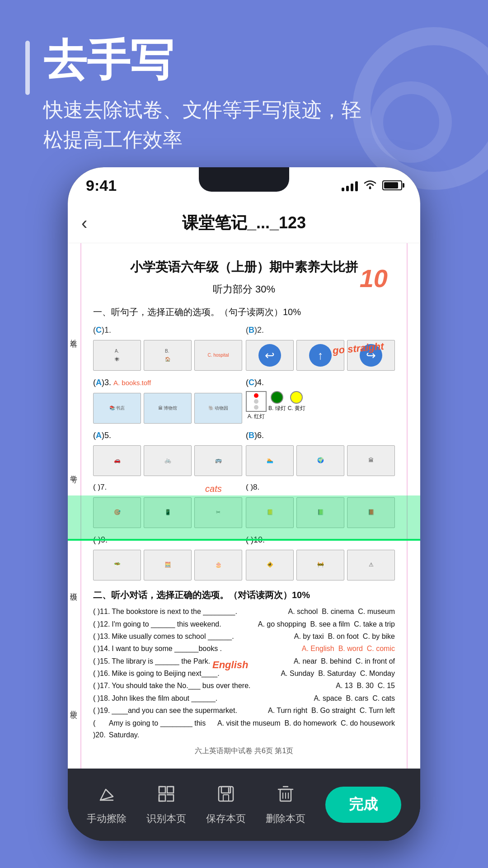  Describe the element at coordinates (270, 461) in the screenshot. I see `pic-cell: 🏊` at that location.